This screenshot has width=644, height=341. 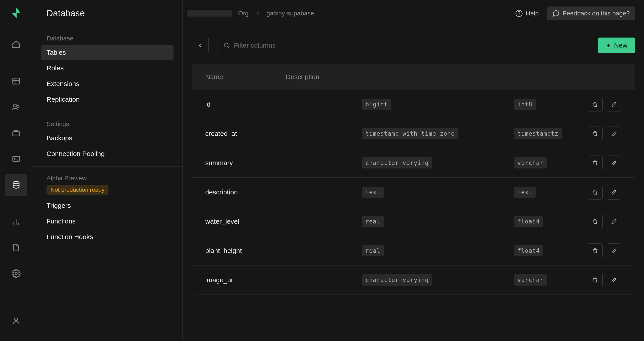 I want to click on new-label: New, so click(x=621, y=45).